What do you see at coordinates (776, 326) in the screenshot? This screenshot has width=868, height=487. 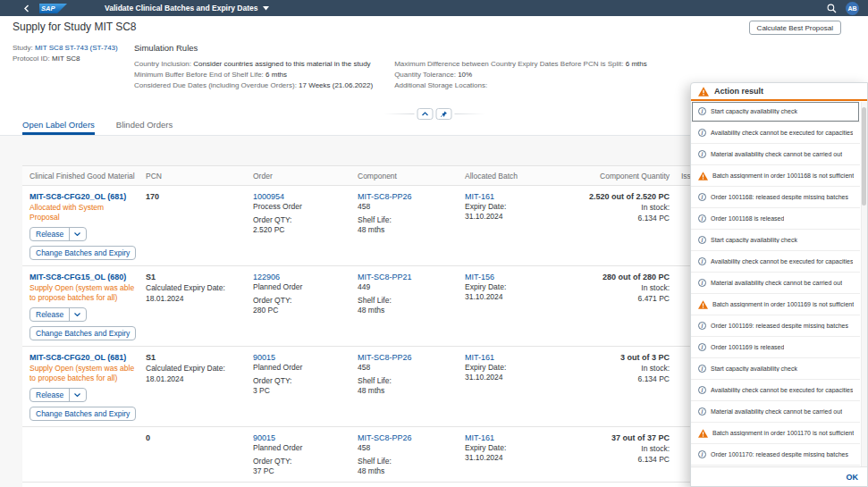 I see `message-item: i Order 1001169: released despite missin…` at bounding box center [776, 326].